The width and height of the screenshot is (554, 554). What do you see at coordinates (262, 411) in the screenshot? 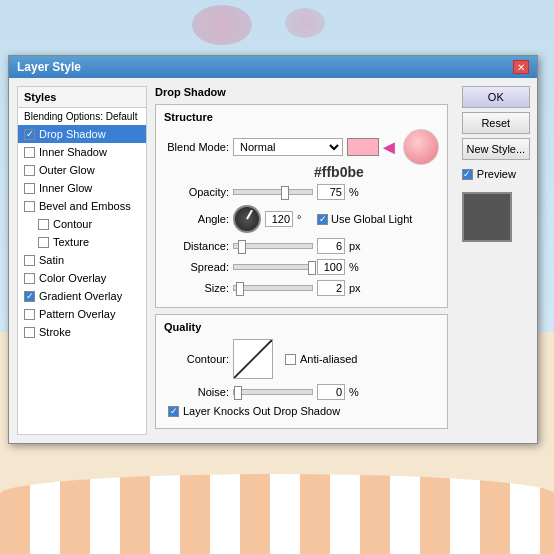
I see `layer-knocks-label: Layer Knocks Out Drop Shadow` at bounding box center [262, 411].